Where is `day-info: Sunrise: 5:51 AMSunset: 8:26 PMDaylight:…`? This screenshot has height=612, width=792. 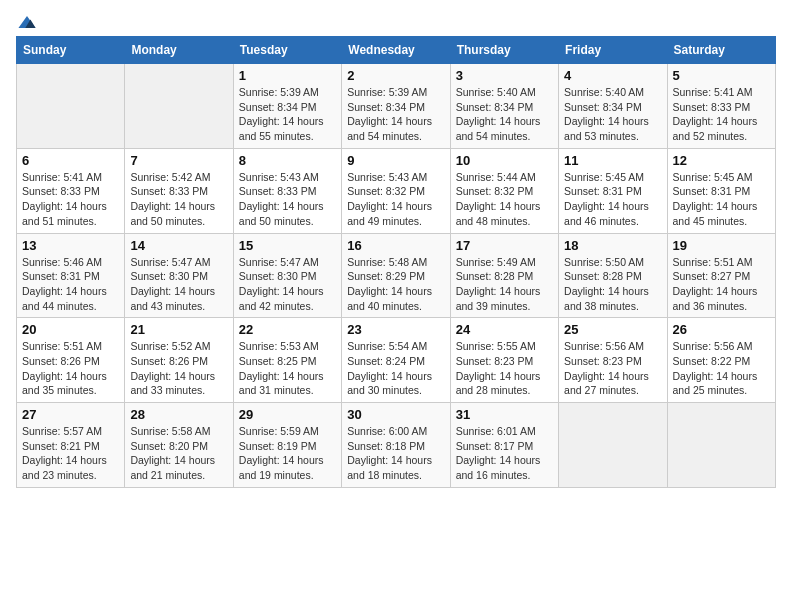 day-info: Sunrise: 5:51 AMSunset: 8:26 PMDaylight:… is located at coordinates (70, 368).